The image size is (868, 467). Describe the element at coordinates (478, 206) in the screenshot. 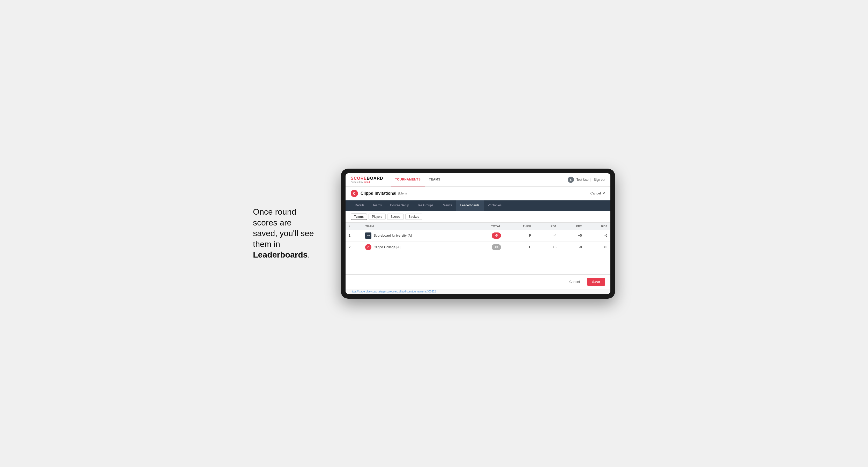

I see `page-tabs: Details Teams Course Setup Tee Groups Re…` at that location.